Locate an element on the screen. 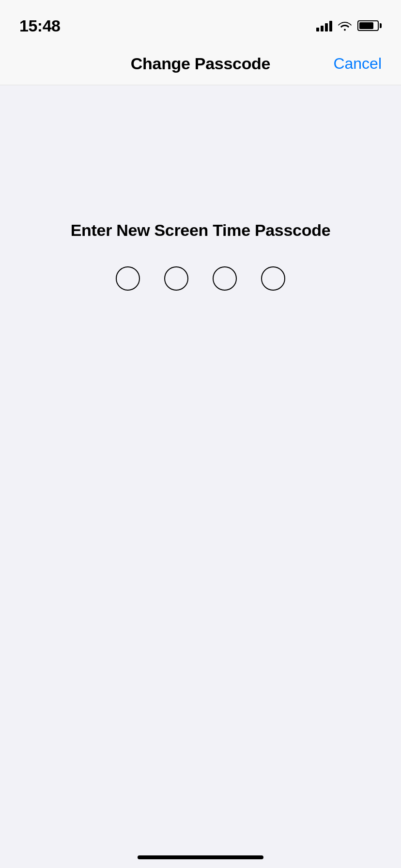 This screenshot has height=868, width=401. signal-icon is located at coordinates (324, 26).